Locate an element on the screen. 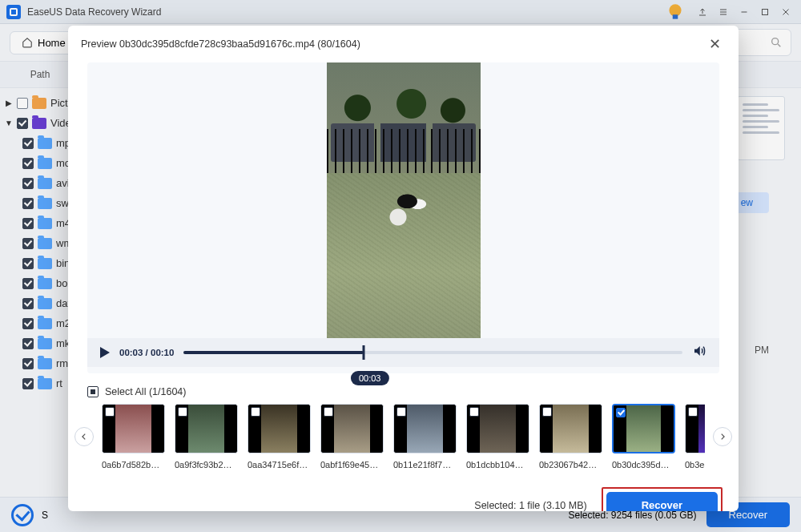  recover-highlight: Recover is located at coordinates (662, 499).